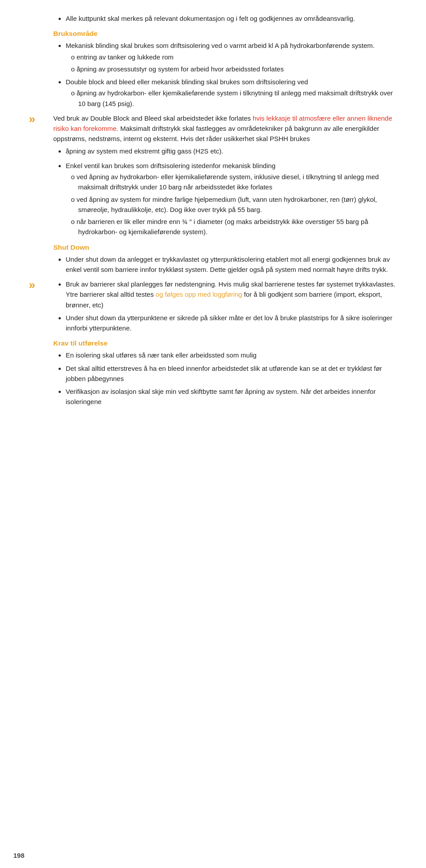 This screenshot has width=426, height=868. I want to click on shut-down-chevron-list: Bruk av barrierer skal planlegges før ne…, so click(226, 306).